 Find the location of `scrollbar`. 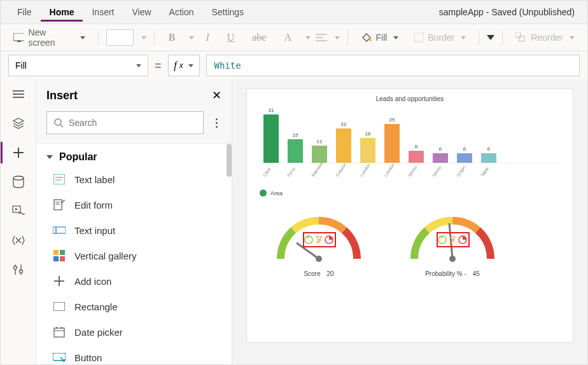

scrollbar is located at coordinates (229, 160).